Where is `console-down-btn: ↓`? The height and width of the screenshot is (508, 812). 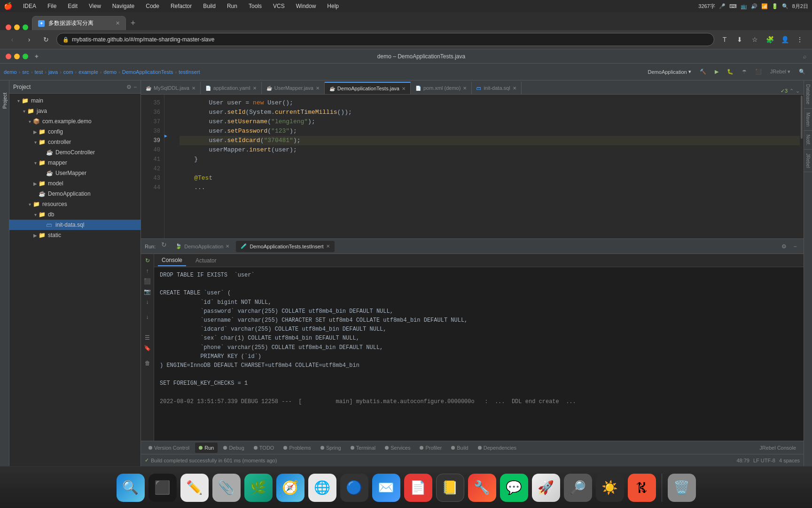 console-down-btn: ↓ is located at coordinates (148, 302).